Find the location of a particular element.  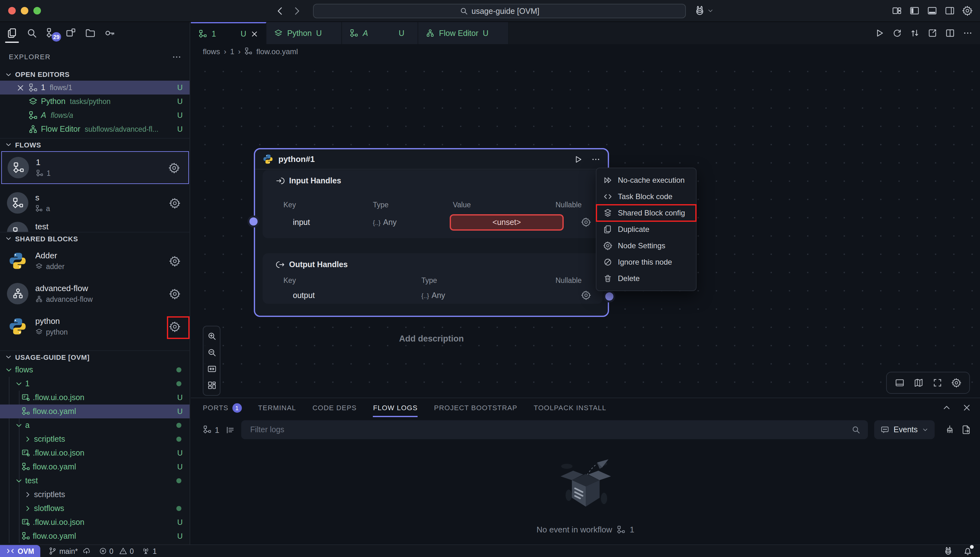

history-back-icon is located at coordinates (280, 11).